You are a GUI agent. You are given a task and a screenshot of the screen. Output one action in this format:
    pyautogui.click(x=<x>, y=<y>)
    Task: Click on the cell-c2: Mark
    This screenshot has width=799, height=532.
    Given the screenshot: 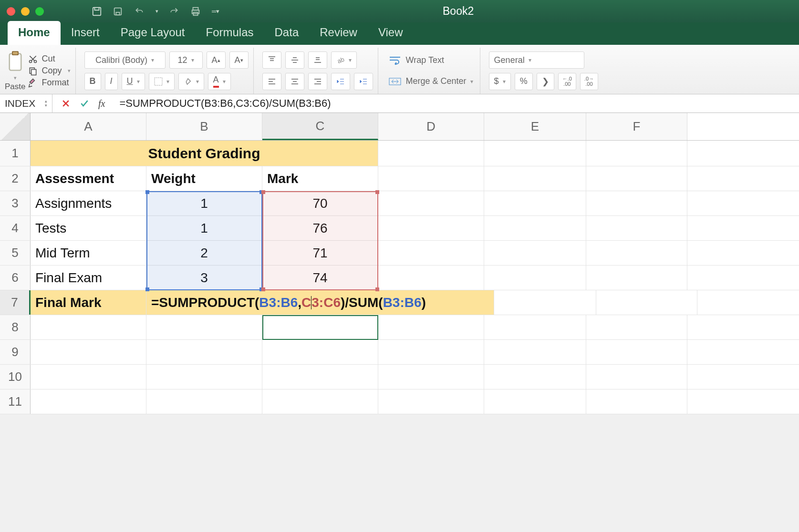 What is the action you would take?
    pyautogui.click(x=321, y=178)
    